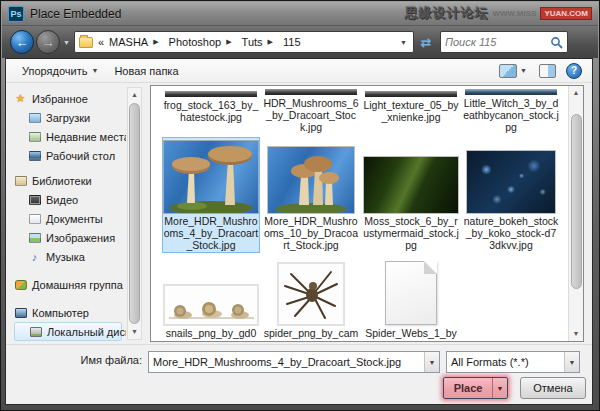  I want to click on sidebar-item-recent-places: Недавние места, so click(70, 136).